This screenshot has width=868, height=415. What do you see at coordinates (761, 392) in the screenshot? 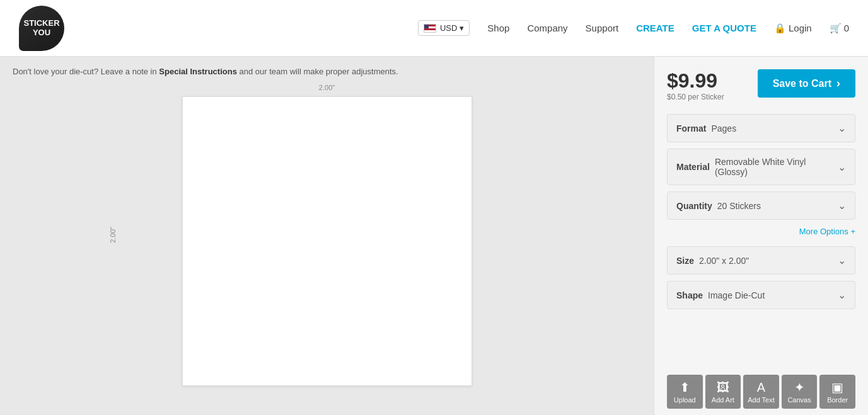
I see `bottom-toolbar: ⬆Upload🖼Add ArtAAdd Text✦Canvas▣Border` at bounding box center [761, 392].